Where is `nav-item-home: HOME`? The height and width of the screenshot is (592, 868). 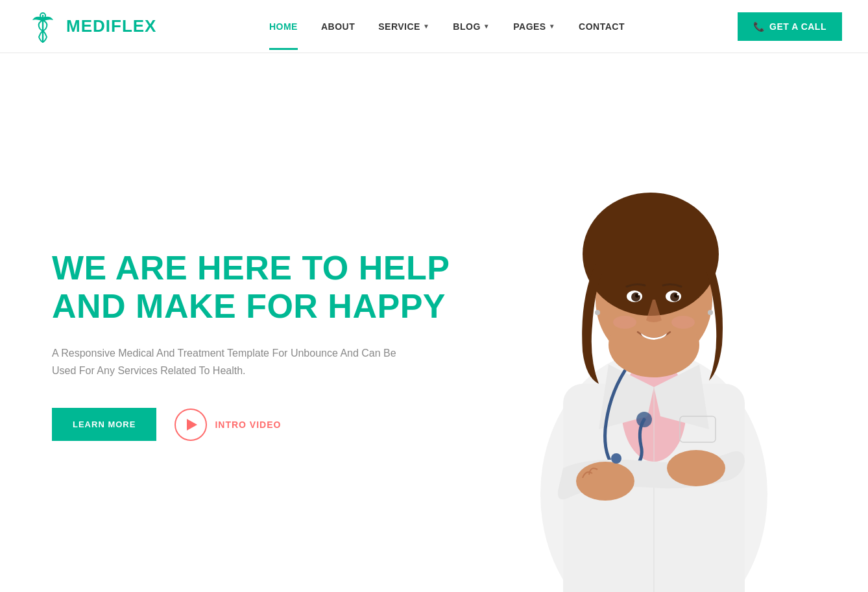 nav-item-home: HOME is located at coordinates (283, 27).